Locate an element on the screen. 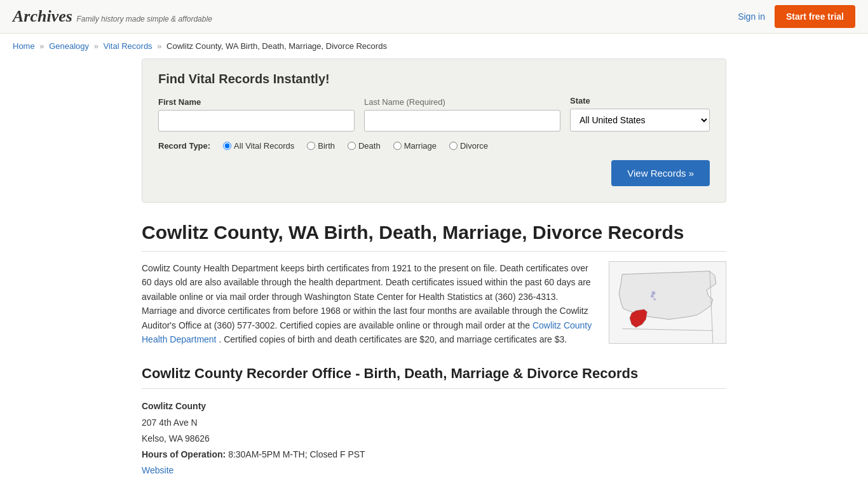  description-paragraph: Cowlitz County Health Department keeps b… is located at coordinates (367, 304).